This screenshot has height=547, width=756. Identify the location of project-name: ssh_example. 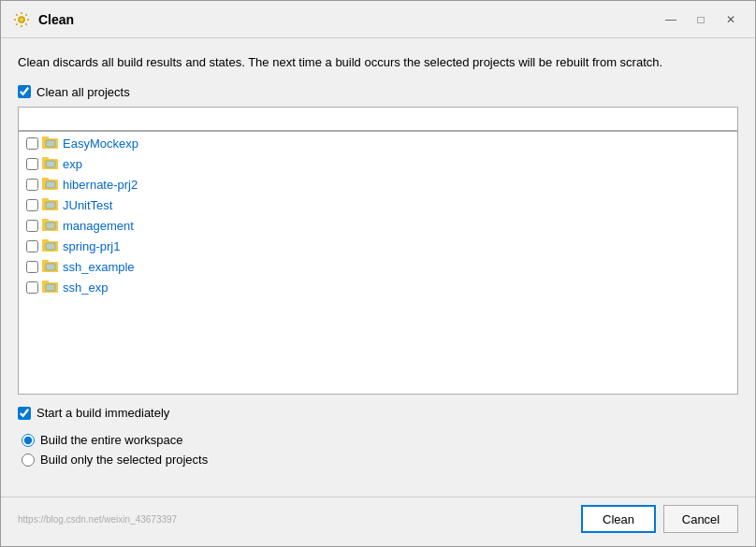
(99, 267).